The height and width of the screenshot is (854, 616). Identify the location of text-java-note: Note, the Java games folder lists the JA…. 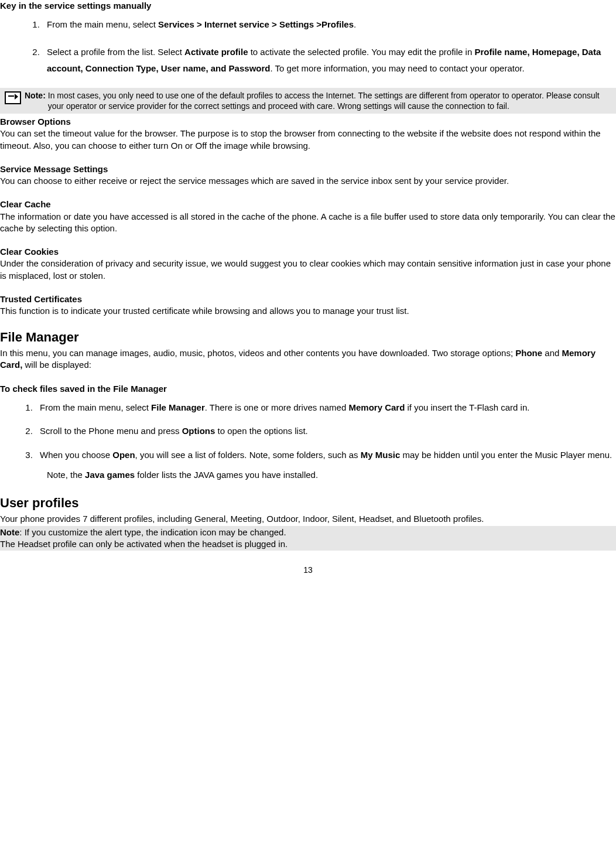
(308, 476).